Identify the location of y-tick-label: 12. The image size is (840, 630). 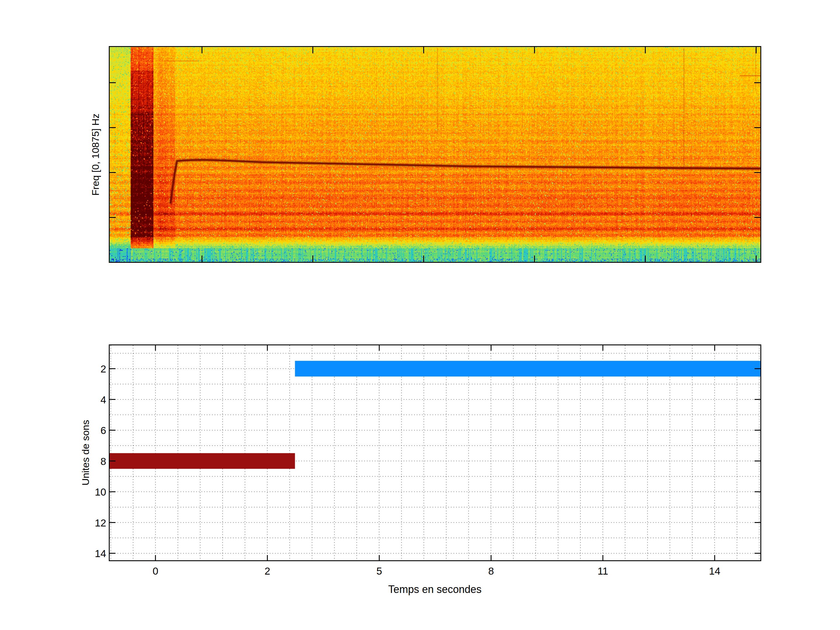
(101, 523).